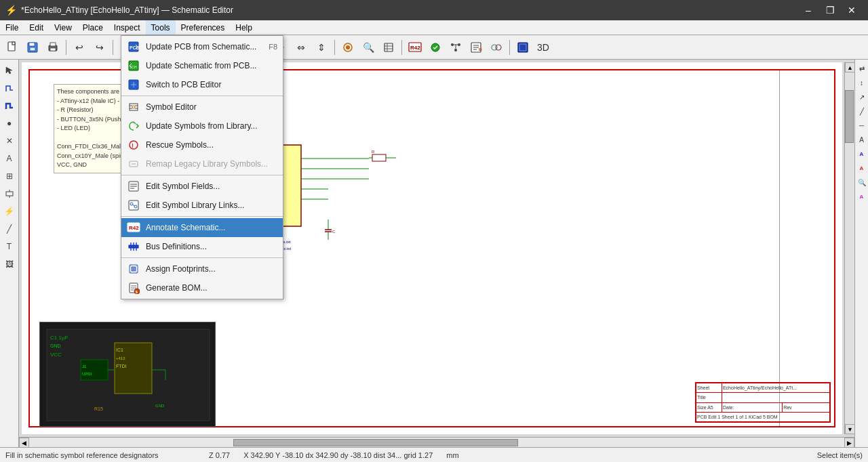  Describe the element at coordinates (37, 27) in the screenshot. I see `menu-edit: Edit` at that location.